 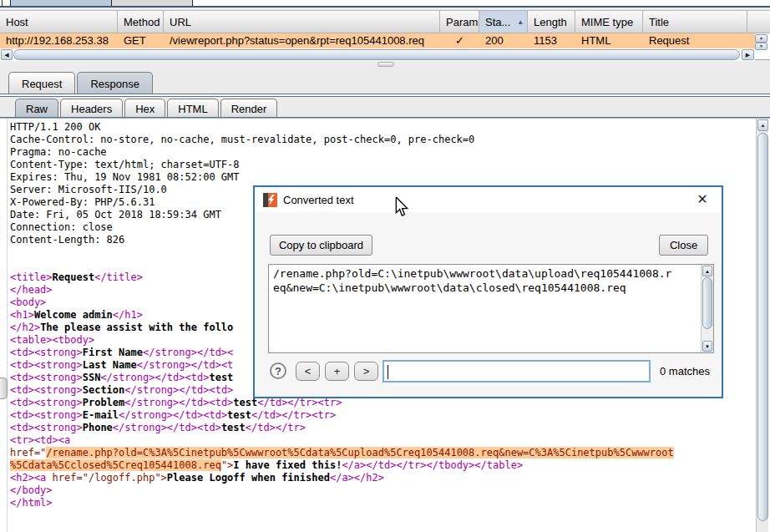 What do you see at coordinates (152, 3) in the screenshot?
I see `partial-tab` at bounding box center [152, 3].